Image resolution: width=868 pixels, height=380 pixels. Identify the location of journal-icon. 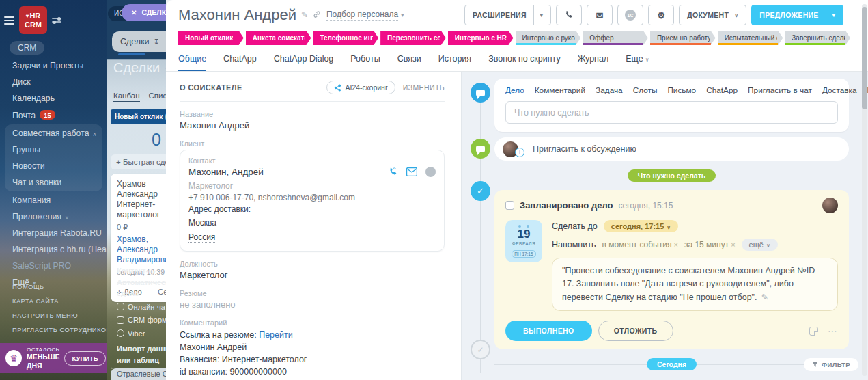
(814, 331).